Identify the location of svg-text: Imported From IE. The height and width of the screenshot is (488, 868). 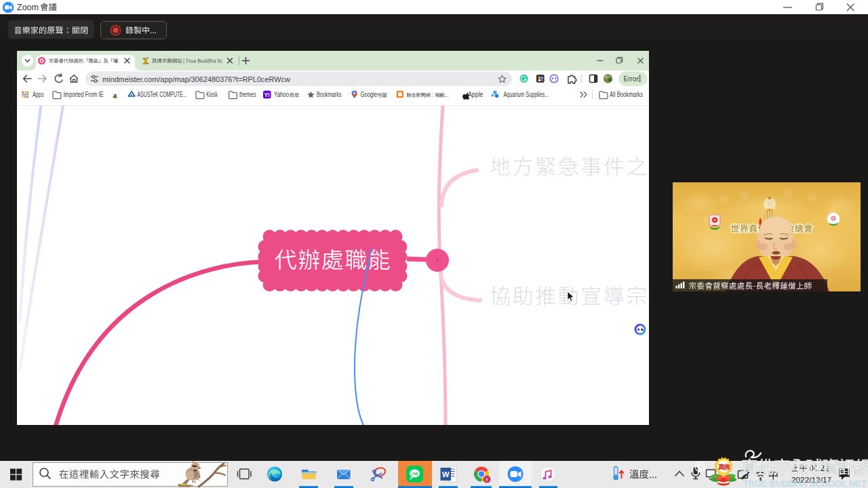
(84, 95).